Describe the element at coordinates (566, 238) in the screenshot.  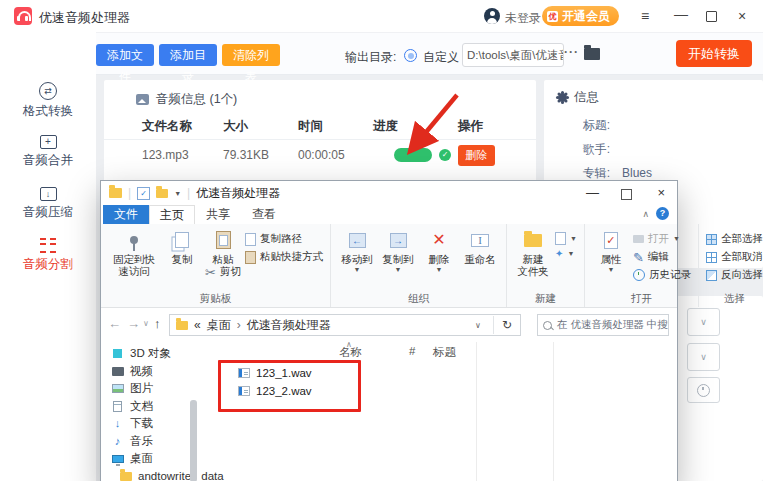
I see `ribbon-button-new-item-icon: ▼` at that location.